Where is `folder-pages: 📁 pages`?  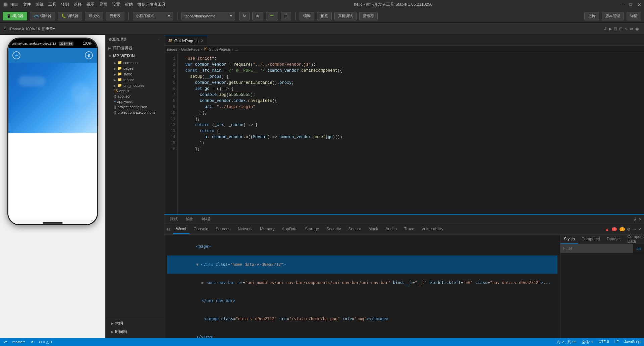 folder-pages: 📁 pages is located at coordinates (135, 68).